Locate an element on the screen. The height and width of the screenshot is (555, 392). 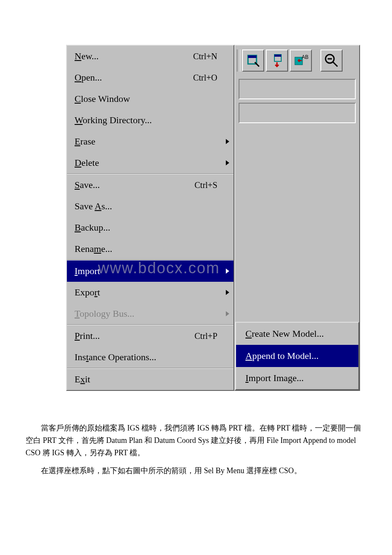
menu-exit: Exit is located at coordinates (150, 379).